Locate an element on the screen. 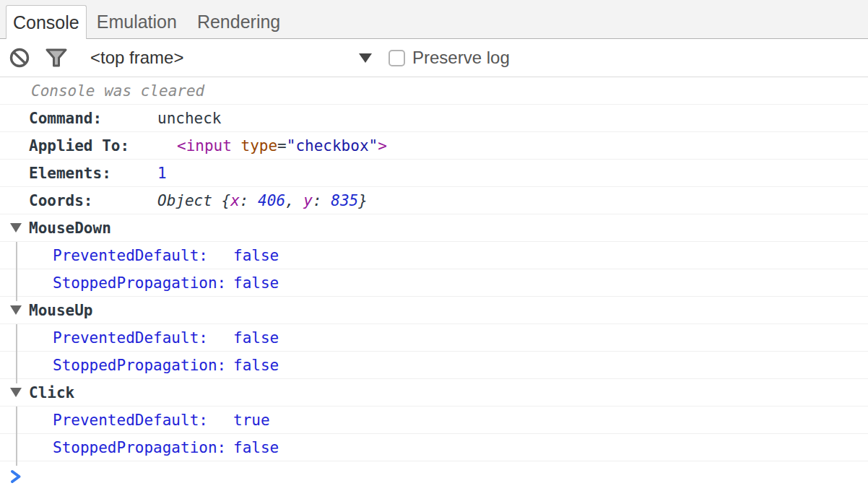 Image resolution: width=868 pixels, height=504 pixels. group-title: Click is located at coordinates (52, 393).